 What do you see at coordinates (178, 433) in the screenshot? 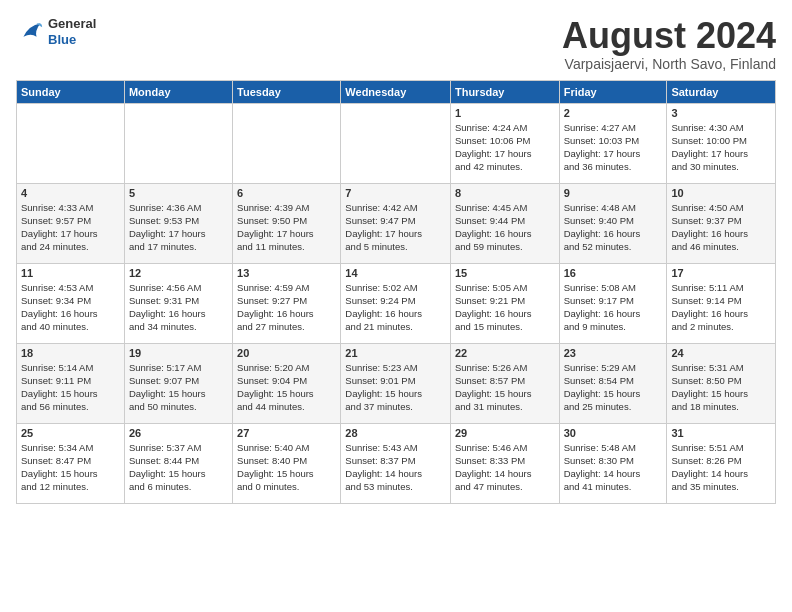
I see `day-number: 26` at bounding box center [178, 433].